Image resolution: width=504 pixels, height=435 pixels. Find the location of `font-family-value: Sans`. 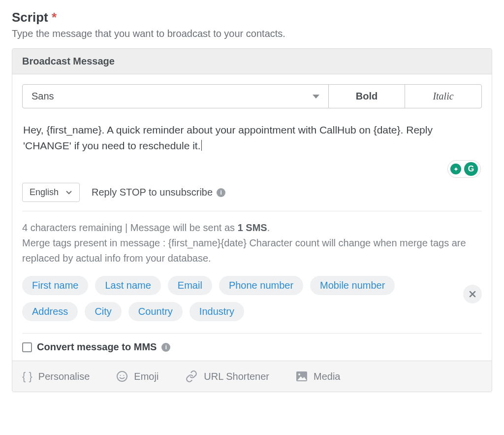

font-family-value: Sans is located at coordinates (43, 97).